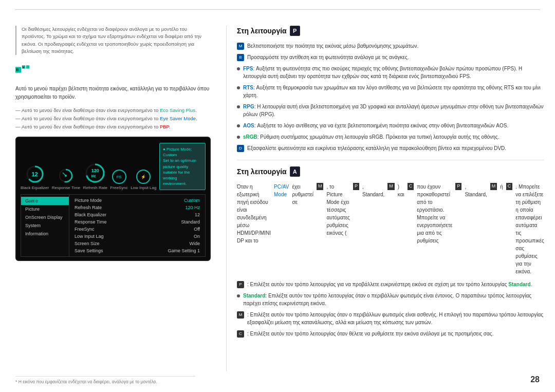 Image resolution: width=555 pixels, height=392 pixels. Describe the element at coordinates (143, 180) in the screenshot. I see `low-input-lag-gauge: ⚡ Low Input Lag` at that location.